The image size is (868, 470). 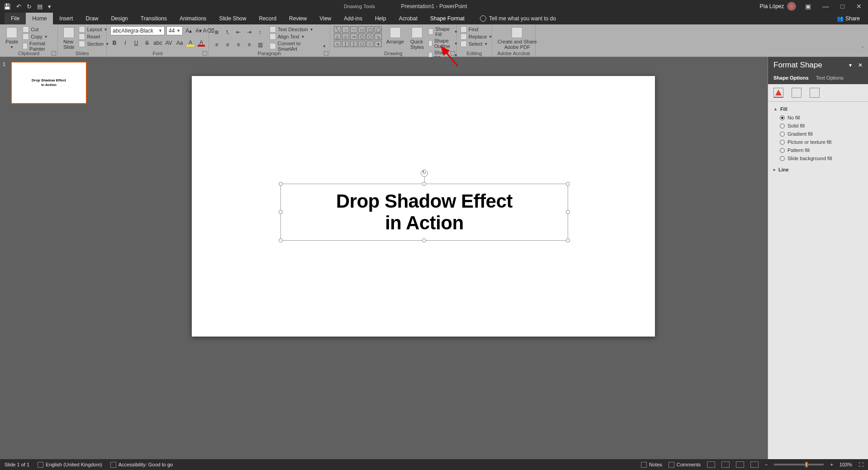 I want to click on text-direction-button: Text Direction▼, so click(x=298, y=29).